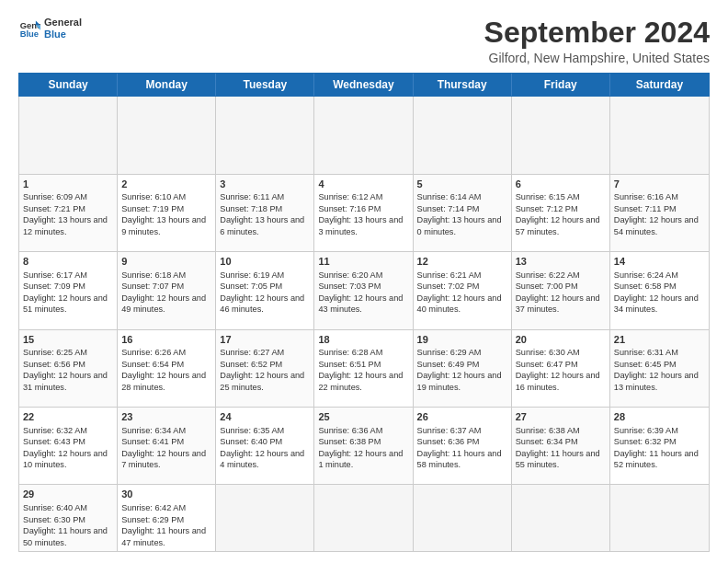  Describe the element at coordinates (68, 213) in the screenshot. I see `table-row: 1Sunrise: 6:09 AMSunset: 7:21 PMDaylight…` at that location.